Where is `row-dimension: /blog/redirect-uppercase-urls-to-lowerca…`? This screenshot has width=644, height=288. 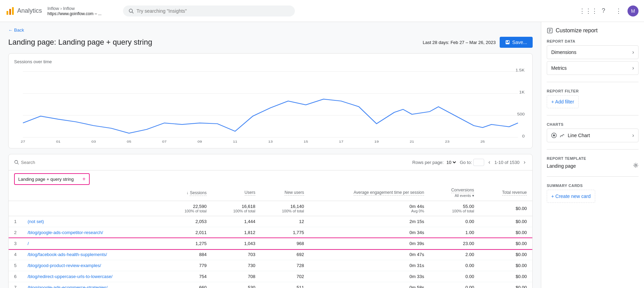
row-dimension: /blog/redirect-uppercase-urls-to-lowerca… is located at coordinates (93, 277).